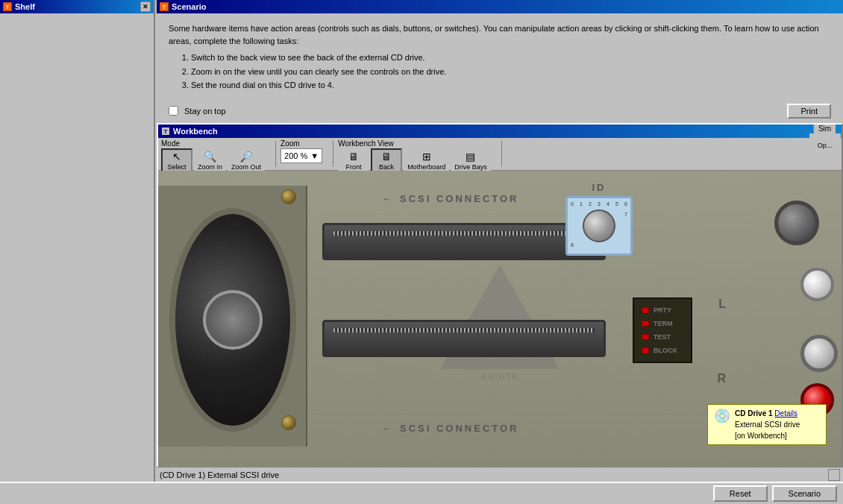 This screenshot has height=504, width=843. Describe the element at coordinates (166, 131) in the screenshot. I see `workbench-title-icon: T` at that location.